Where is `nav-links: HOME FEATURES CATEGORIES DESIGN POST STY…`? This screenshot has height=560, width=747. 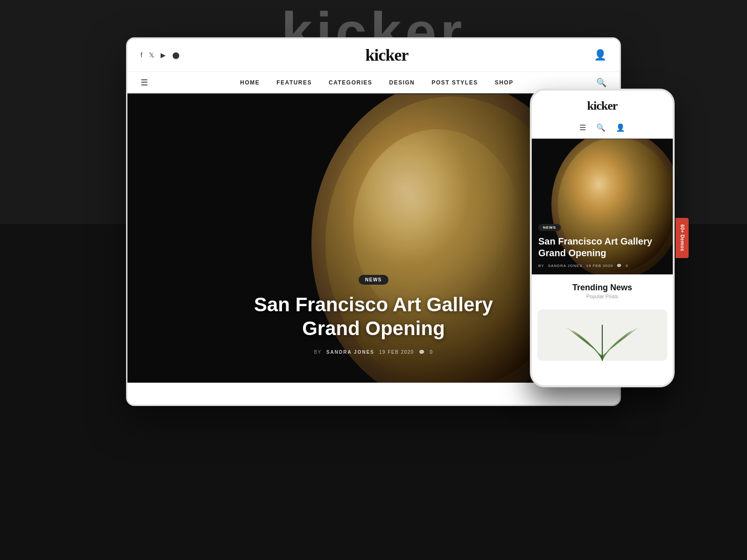 nav-links: HOME FEATURES CATEGORIES DESIGN POST STY… is located at coordinates (377, 83).